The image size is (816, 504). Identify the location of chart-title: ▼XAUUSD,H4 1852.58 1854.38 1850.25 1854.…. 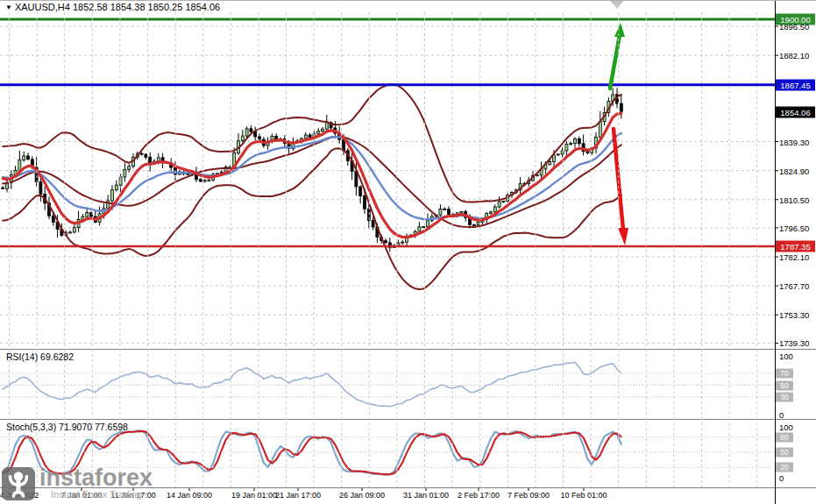
(112, 7).